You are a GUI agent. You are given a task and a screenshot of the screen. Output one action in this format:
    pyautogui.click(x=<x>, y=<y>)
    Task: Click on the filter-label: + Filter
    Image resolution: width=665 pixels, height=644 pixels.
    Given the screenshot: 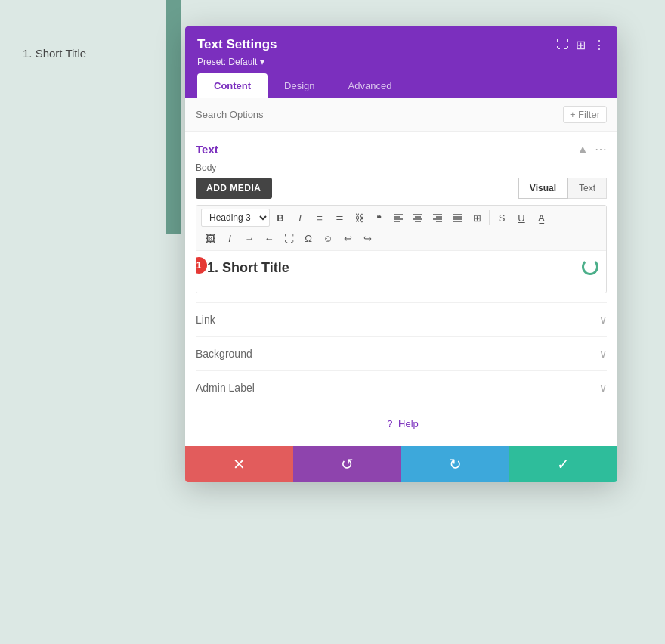 What is the action you would take?
    pyautogui.click(x=585, y=115)
    